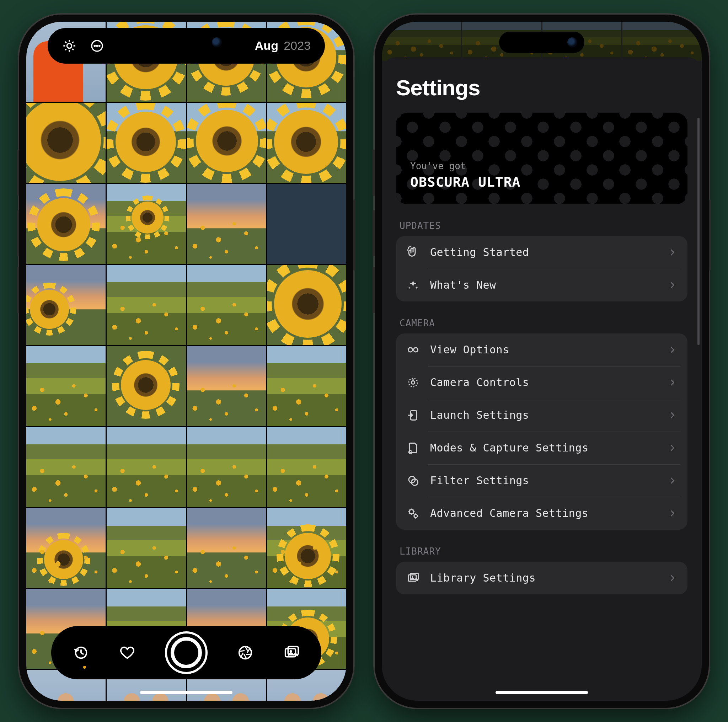 This screenshot has width=728, height=722. What do you see at coordinates (267, 46) in the screenshot?
I see `library-date-month: Aug` at bounding box center [267, 46].